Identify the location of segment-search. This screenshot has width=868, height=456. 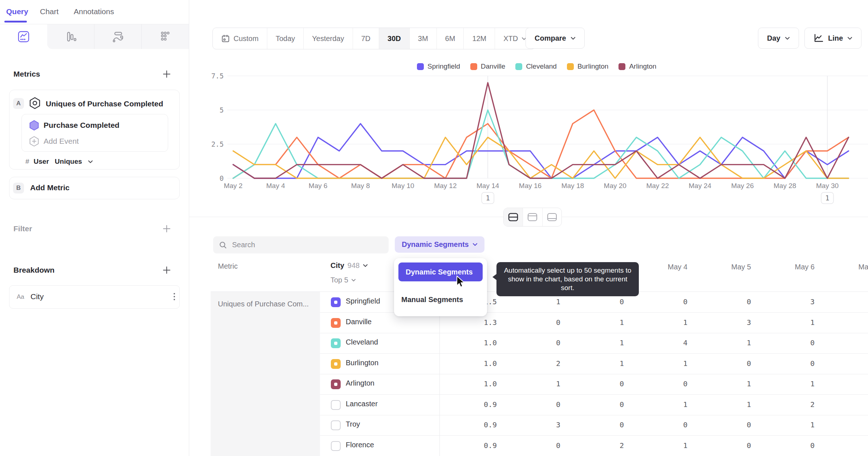
(301, 245).